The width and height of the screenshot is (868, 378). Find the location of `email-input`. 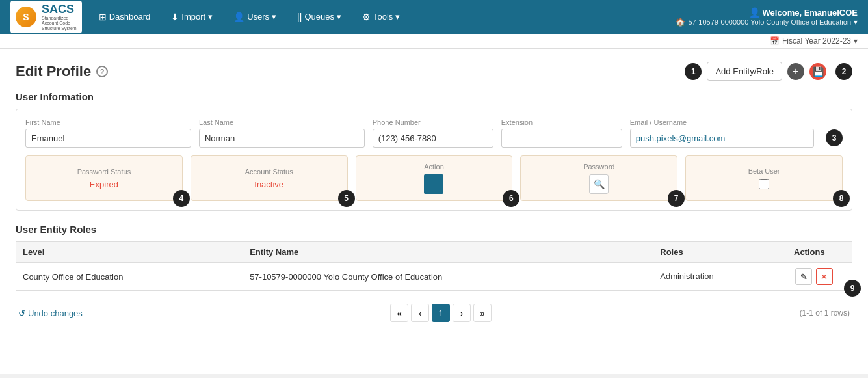

email-input is located at coordinates (722, 138).